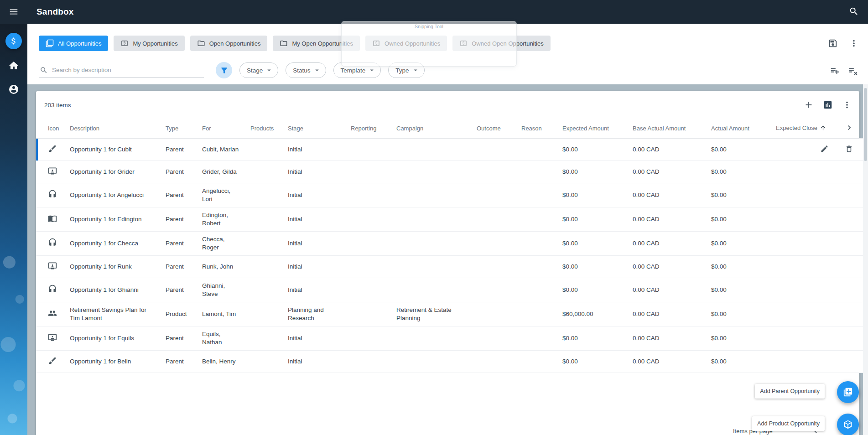  Describe the element at coordinates (666, 129) in the screenshot. I see `col-base-actual-amount: Base Actual Amount` at that location.